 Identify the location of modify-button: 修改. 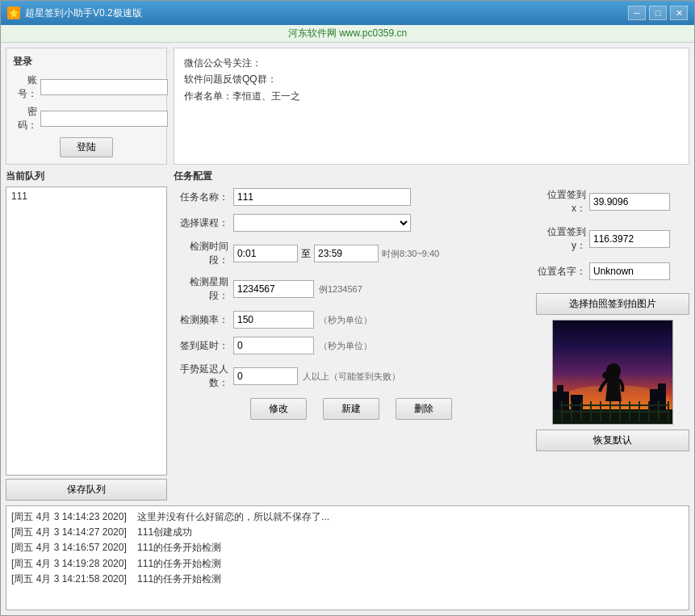
(278, 409).